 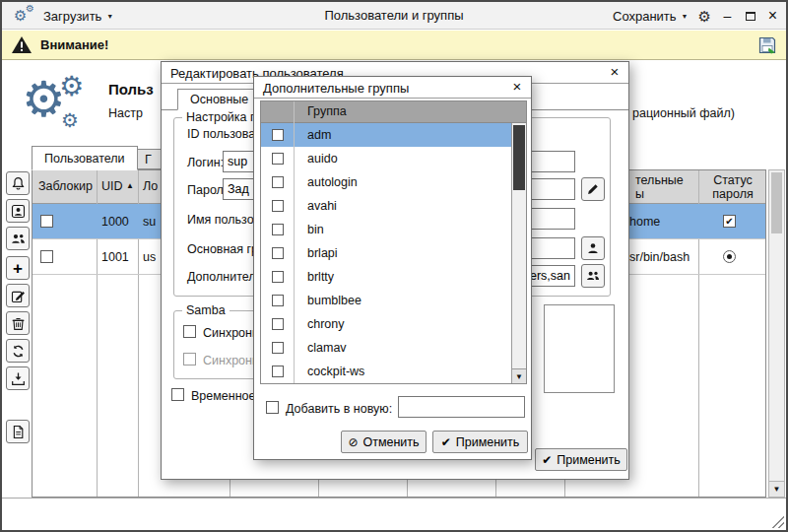 What do you see at coordinates (394, 16) in the screenshot?
I see `window-titlebar: ⚙ ⚙ Загрузить ▼ Пользователи и группы Со…` at bounding box center [394, 16].